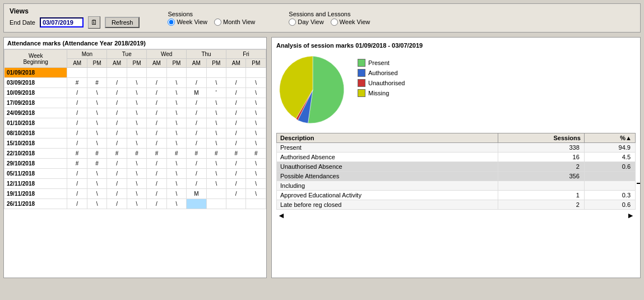 This screenshot has height=300, width=644. What do you see at coordinates (94, 22) in the screenshot?
I see `calendar-icon-button: 🗓` at bounding box center [94, 22].